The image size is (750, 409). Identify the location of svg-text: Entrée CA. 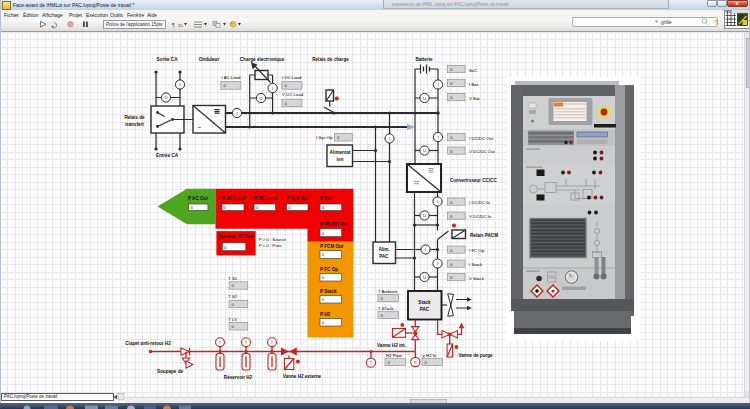
(168, 156).